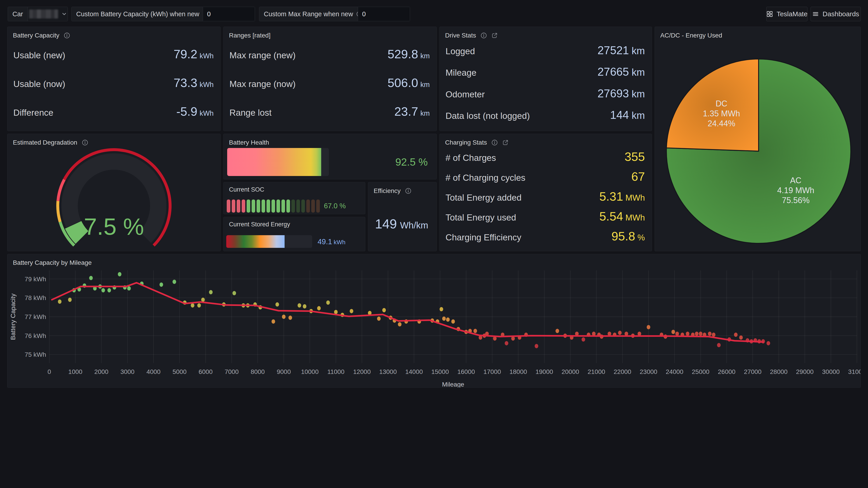  I want to click on y-tick-label: 76 kWh, so click(35, 336).